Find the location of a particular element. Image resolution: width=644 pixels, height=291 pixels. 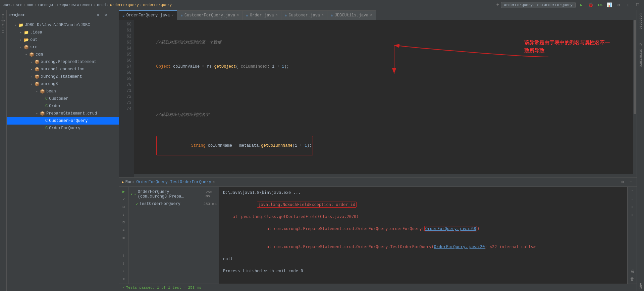

tab-close-2: × is located at coordinates (277, 15).